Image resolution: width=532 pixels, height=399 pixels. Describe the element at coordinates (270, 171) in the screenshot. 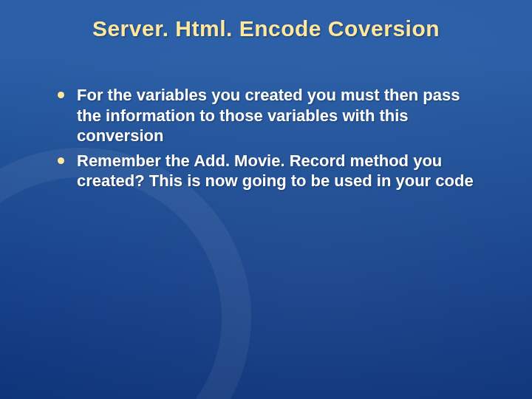

I see `bullet-item: Remember the Add. Movie. Record method y…` at that location.